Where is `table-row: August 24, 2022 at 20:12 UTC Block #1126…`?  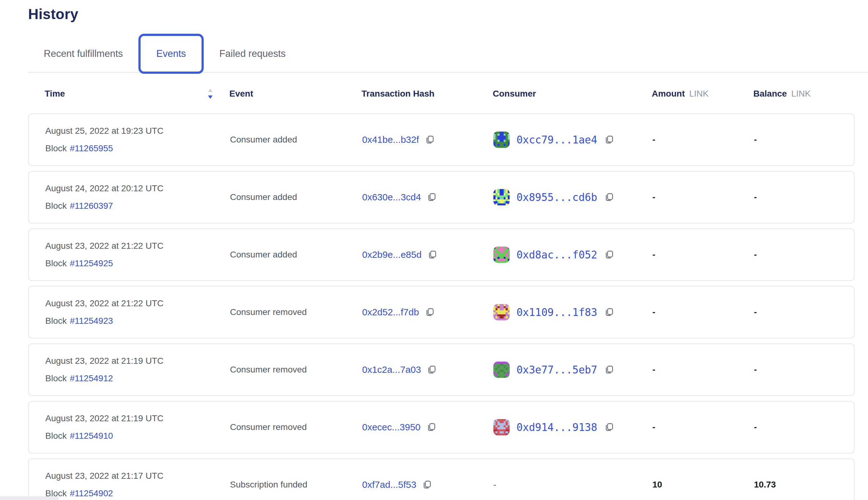
table-row: August 24, 2022 at 20:12 UTC Block #1126… is located at coordinates (442, 197).